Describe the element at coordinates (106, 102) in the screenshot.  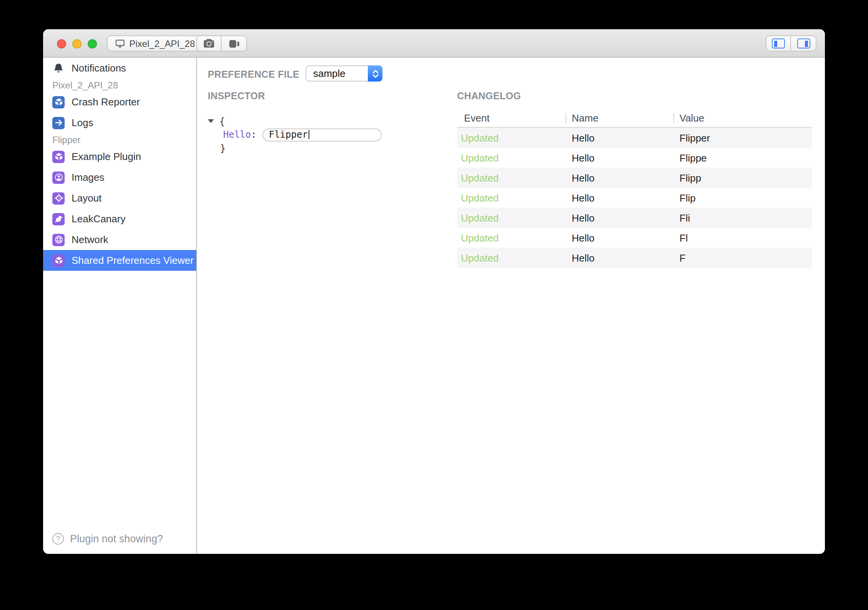
I see `sidebar-item-label: Crash Reporter` at that location.